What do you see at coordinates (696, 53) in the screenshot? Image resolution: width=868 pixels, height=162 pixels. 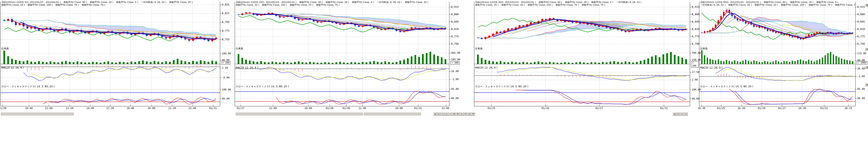 I see `volume-axis-tick: 700.00` at bounding box center [696, 53].